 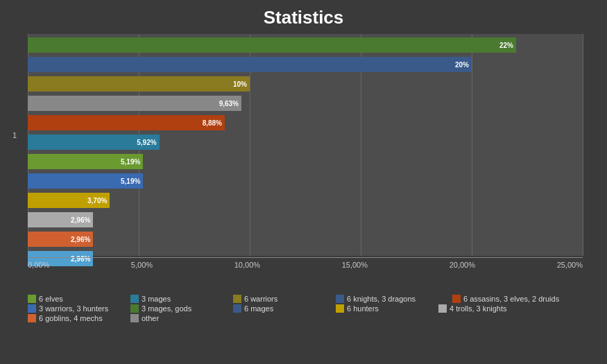 What do you see at coordinates (305, 263) in the screenshot?
I see `x-axis: 0,00% 5,00% 10,00% 15,00% 20,00% 25,00%` at bounding box center [305, 263].